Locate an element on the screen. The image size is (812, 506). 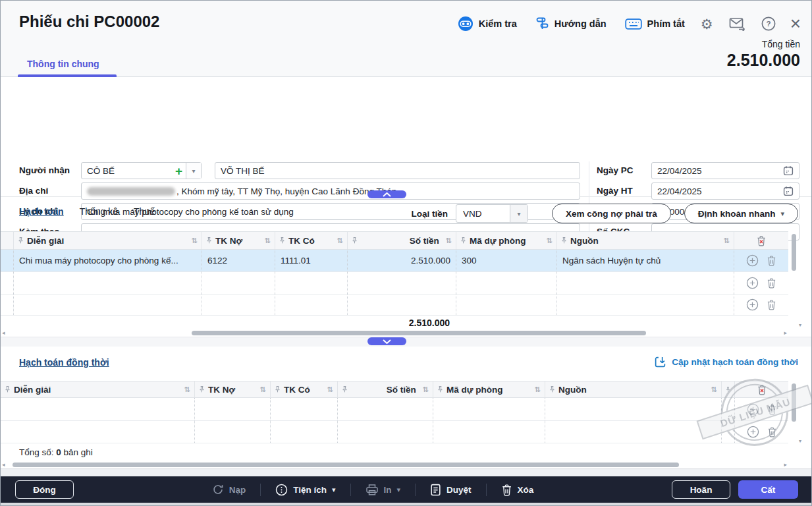
divider is located at coordinates (486, 490).